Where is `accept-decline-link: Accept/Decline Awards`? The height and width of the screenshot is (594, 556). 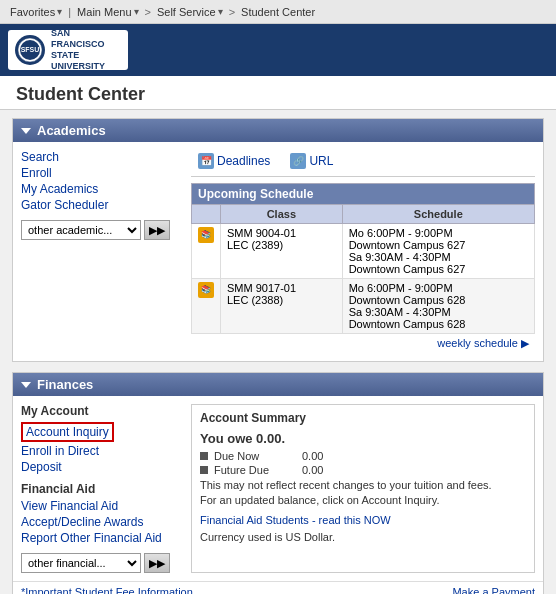 accept-decline-link: Accept/Decline Awards is located at coordinates (102, 522).